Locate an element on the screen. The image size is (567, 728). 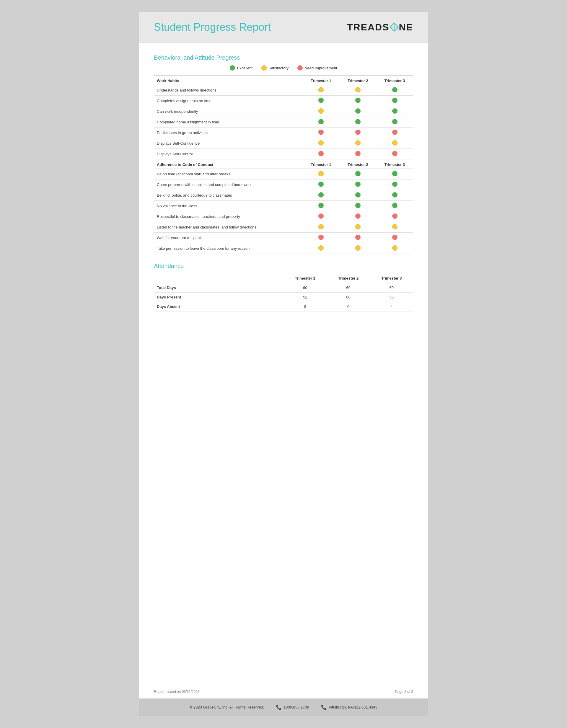
page-title: Student Progress Report is located at coordinates (212, 27).